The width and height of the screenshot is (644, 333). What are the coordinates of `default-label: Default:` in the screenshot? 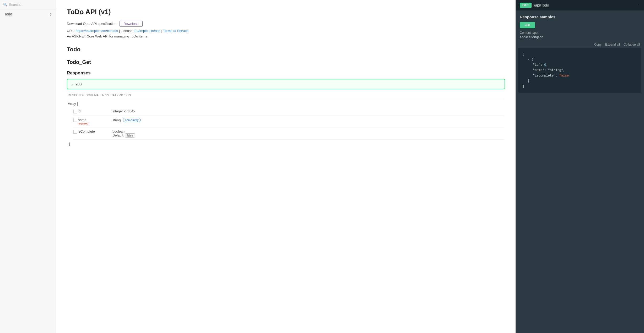 It's located at (119, 135).